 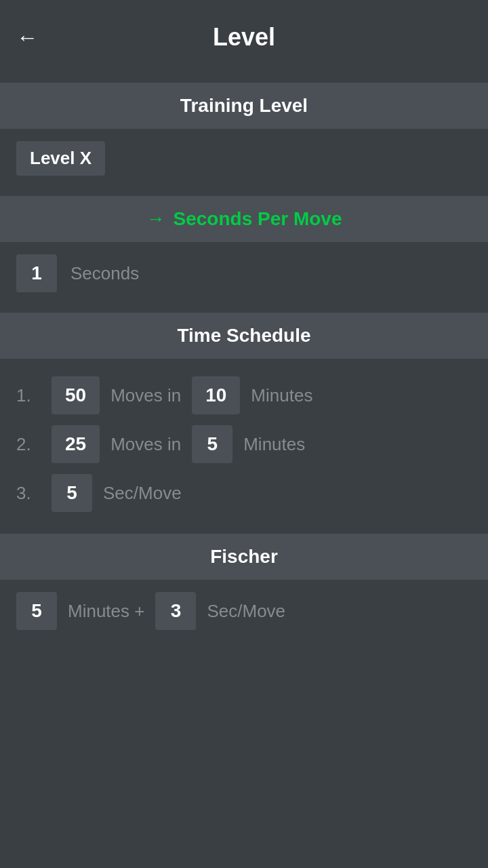 What do you see at coordinates (244, 159) in the screenshot?
I see `level-x-container: Level X` at bounding box center [244, 159].